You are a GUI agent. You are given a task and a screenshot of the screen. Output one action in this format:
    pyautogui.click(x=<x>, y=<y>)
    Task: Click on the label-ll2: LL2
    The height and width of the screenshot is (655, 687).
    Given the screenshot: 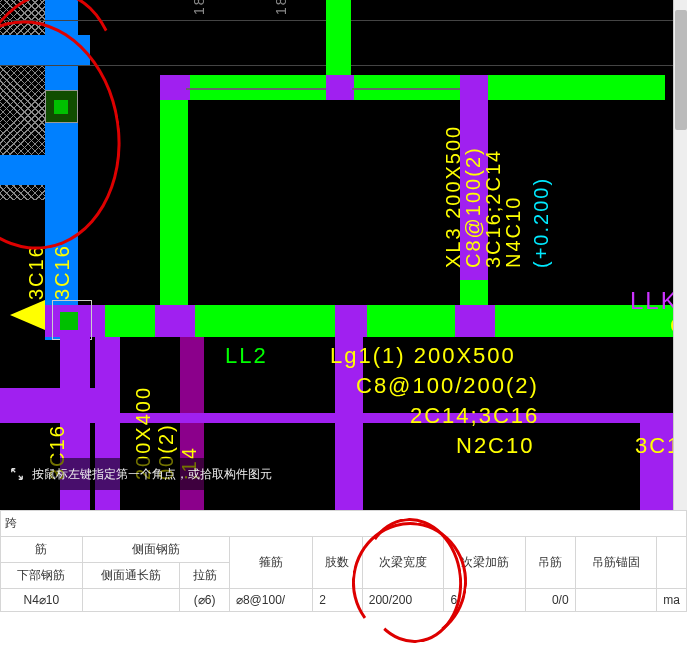 What is the action you would take?
    pyautogui.click(x=246, y=356)
    